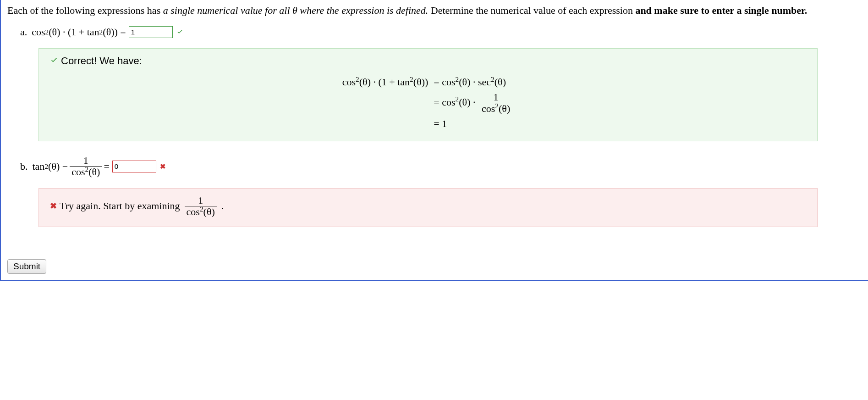 Image resolution: width=868 pixels, height=400 pixels. Describe the element at coordinates (385, 82) in the screenshot. I see `deriv-lhs: cos2(θ) · (1 + tan2(θ))` at that location.